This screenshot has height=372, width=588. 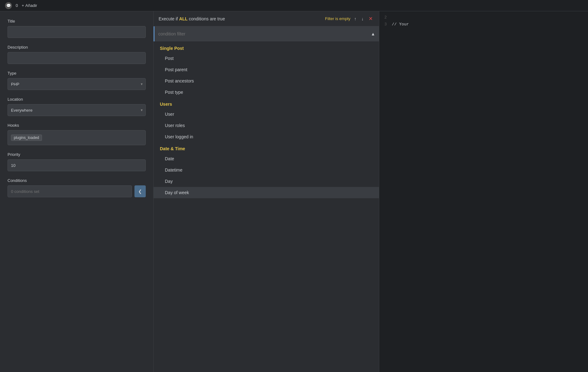 What do you see at coordinates (17, 6) in the screenshot?
I see `comment-count: 0` at bounding box center [17, 6].